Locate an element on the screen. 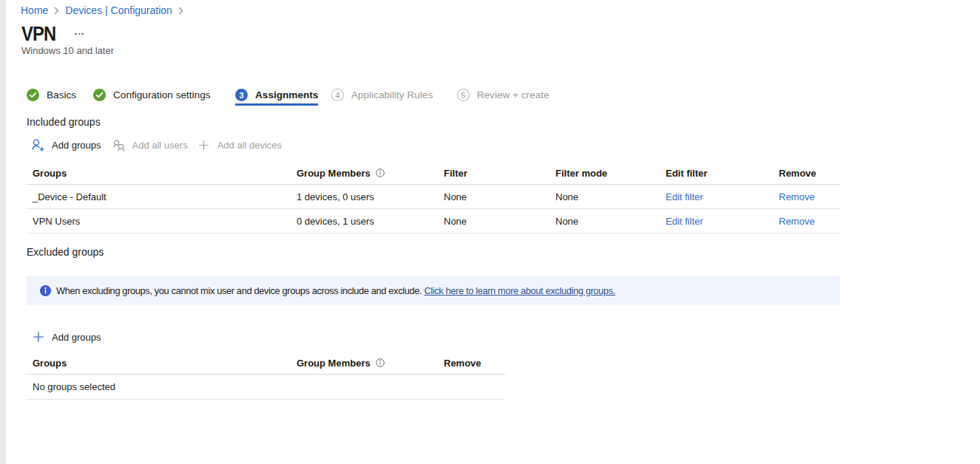  add-groups-button-excluded: Add groups is located at coordinates (67, 337).